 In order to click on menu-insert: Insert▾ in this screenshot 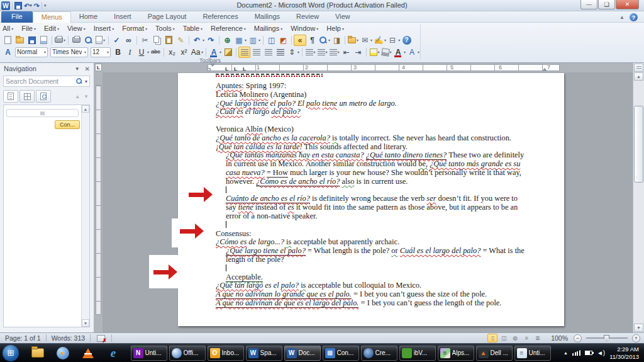, I will do `click(104, 28)`.